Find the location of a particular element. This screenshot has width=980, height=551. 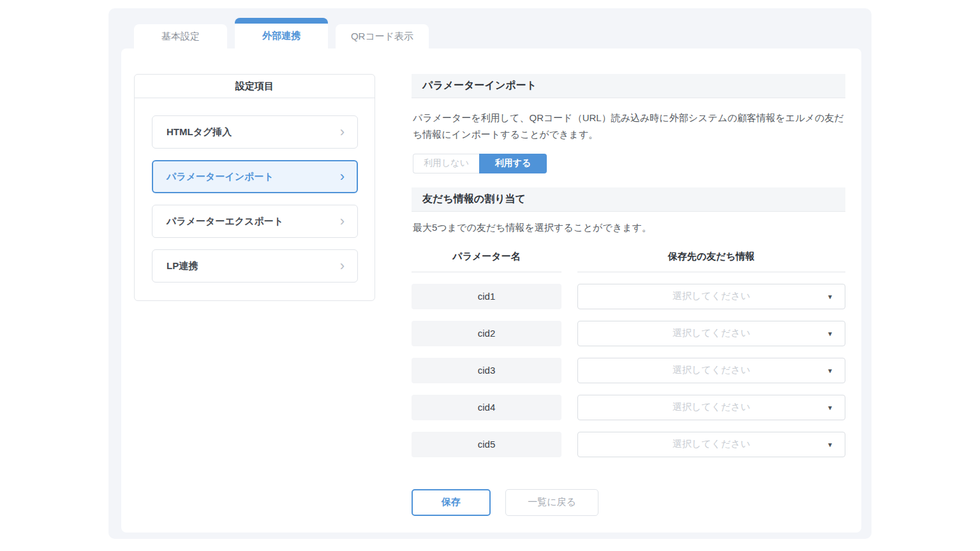

toggle-use-button: 利用する is located at coordinates (513, 163).